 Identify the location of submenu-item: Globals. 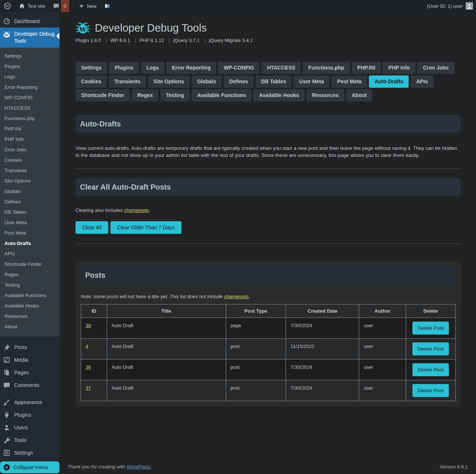
(30, 191).